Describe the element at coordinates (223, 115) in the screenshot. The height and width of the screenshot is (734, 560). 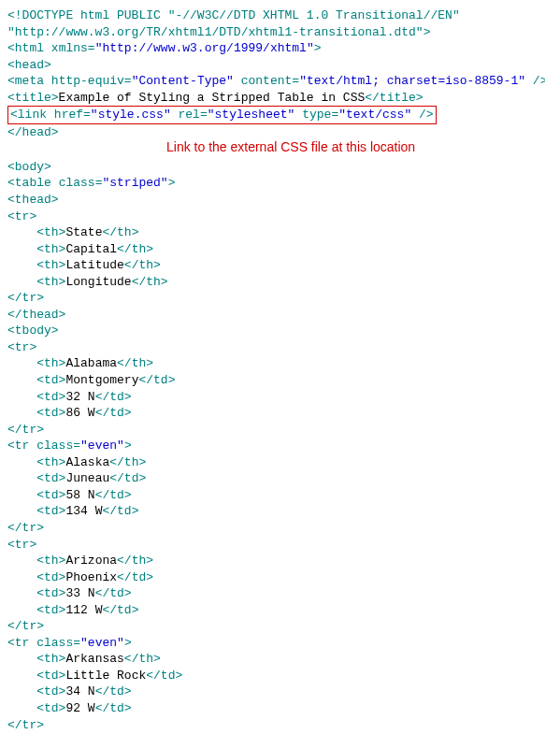
I see `highlighted-link-line: <link href="style.css" rel="stylesheet" …` at that location.